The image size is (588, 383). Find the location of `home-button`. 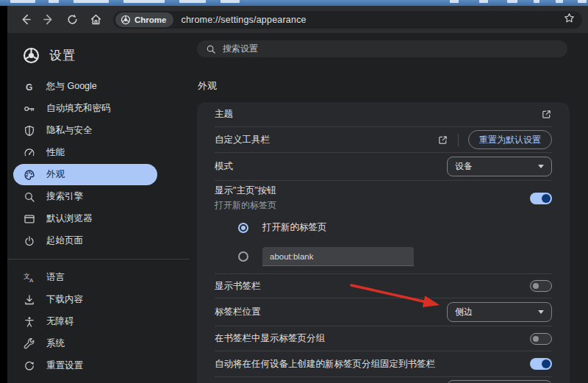

home-button is located at coordinates (96, 20).